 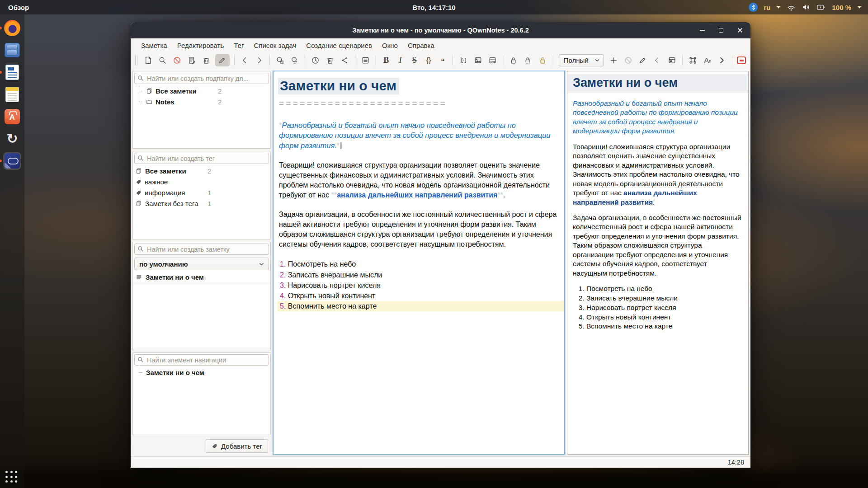 What do you see at coordinates (440, 30) in the screenshot?
I see `titlebar: Заметки ни о чем - по умолчанию - QOwnNo…` at bounding box center [440, 30].